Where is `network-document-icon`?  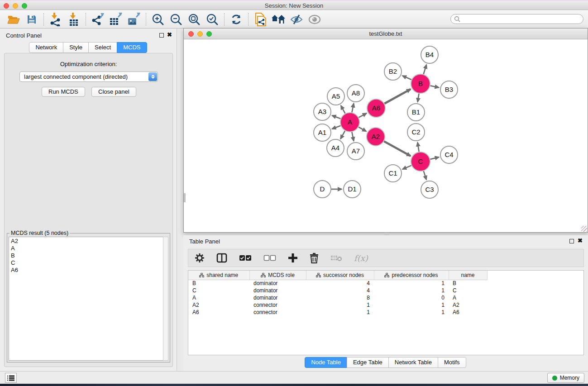
network-document-icon is located at coordinates (260, 19).